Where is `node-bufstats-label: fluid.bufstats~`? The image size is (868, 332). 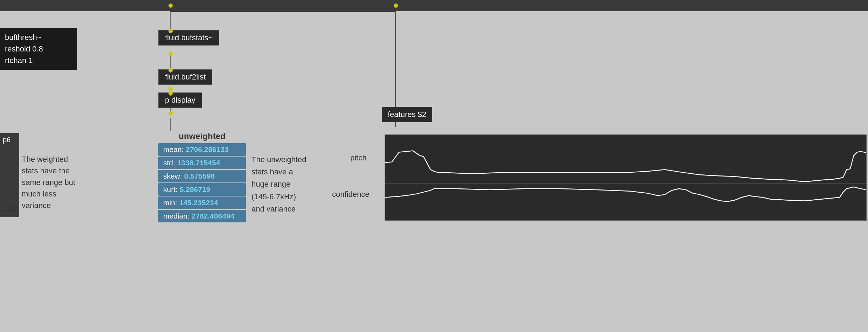 node-bufstats-label: fluid.bufstats~ is located at coordinates (189, 38).